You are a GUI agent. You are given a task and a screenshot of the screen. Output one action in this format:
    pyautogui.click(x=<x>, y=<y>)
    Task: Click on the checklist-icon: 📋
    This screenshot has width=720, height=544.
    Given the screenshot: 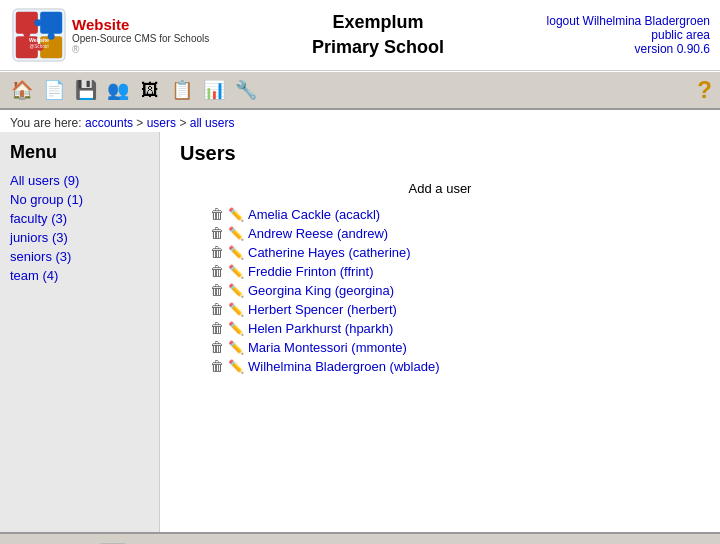 What is the action you would take?
    pyautogui.click(x=182, y=90)
    